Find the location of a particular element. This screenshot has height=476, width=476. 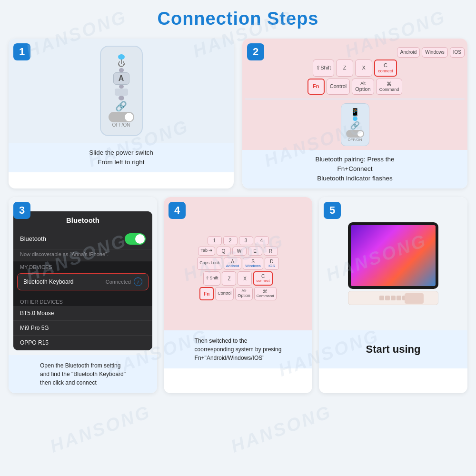

kb-cmd: ⌘Command is located at coordinates (266, 294).